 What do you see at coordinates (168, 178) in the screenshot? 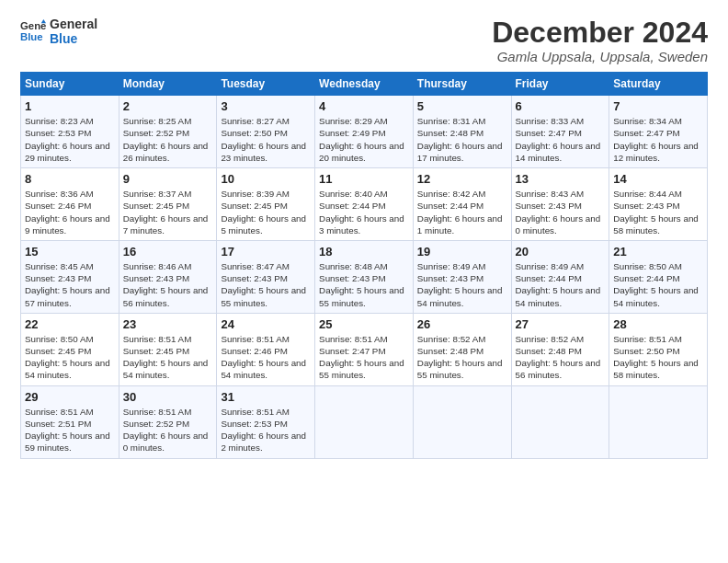
I see `day-number: 9` at bounding box center [168, 178].